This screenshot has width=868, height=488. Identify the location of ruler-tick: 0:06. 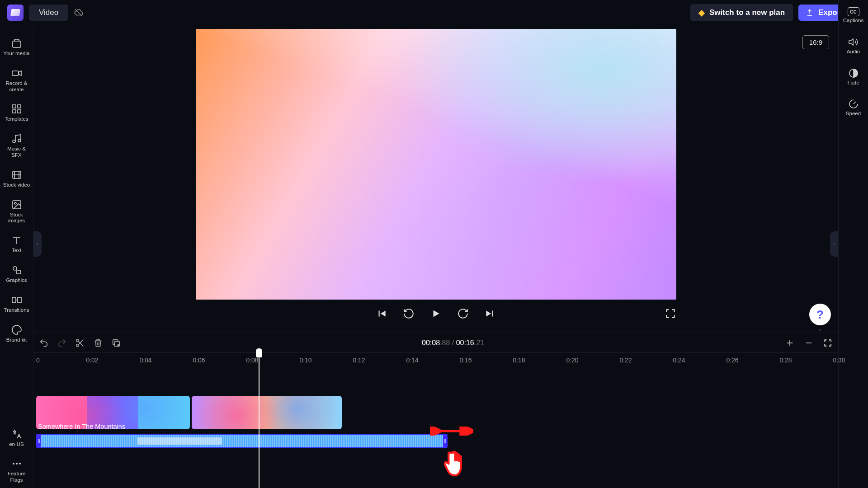
(199, 360).